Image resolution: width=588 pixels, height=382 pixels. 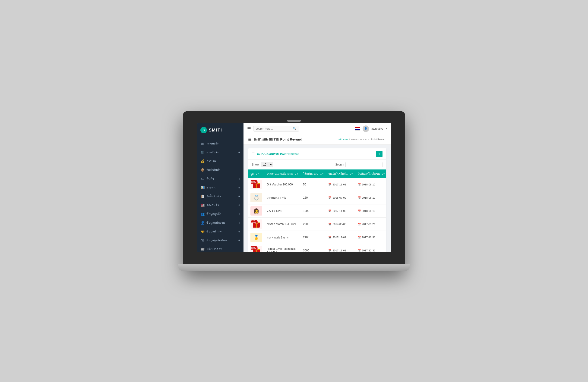 What do you see at coordinates (317, 211) in the screenshot?
I see `table-row: 👩 ทองคำ 1กรัม 1000 📅 2017-11-06 📅 2018-0…` at bounding box center [317, 211].